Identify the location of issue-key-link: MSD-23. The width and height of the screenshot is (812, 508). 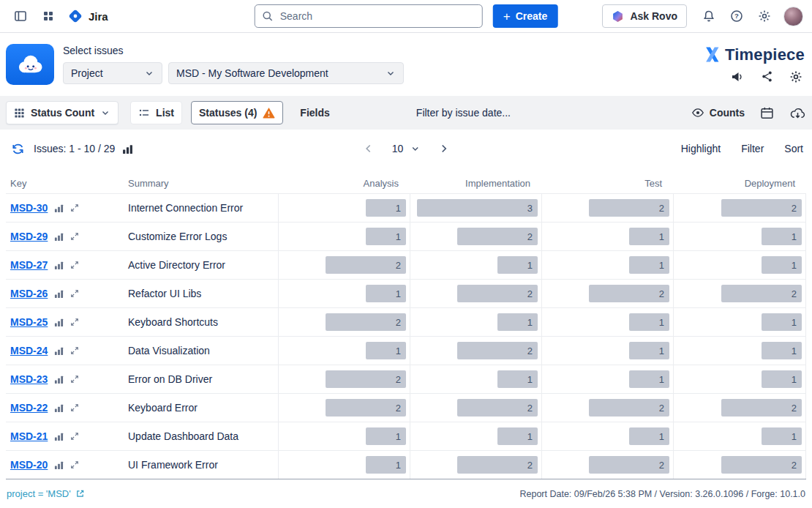
(29, 379).